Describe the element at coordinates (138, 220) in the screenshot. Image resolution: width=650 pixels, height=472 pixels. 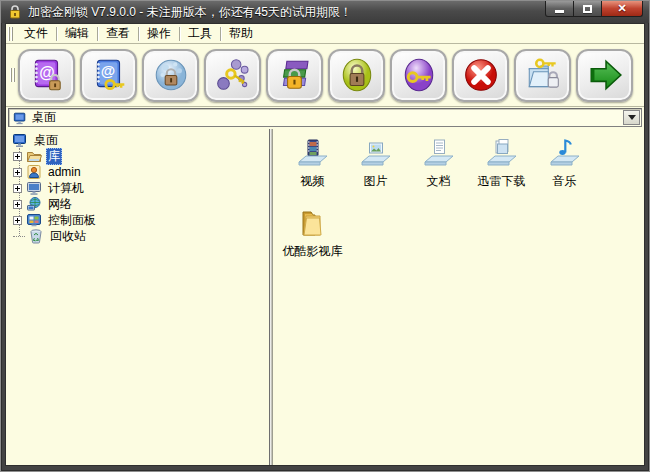
I see `tree-item-control-panel: 控制面板` at that location.